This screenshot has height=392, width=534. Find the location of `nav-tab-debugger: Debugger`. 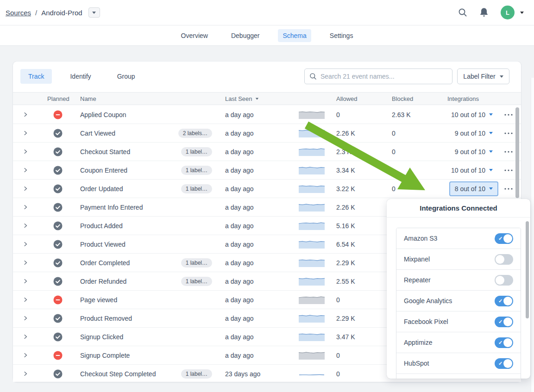

nav-tab-debugger: Debugger is located at coordinates (245, 36).